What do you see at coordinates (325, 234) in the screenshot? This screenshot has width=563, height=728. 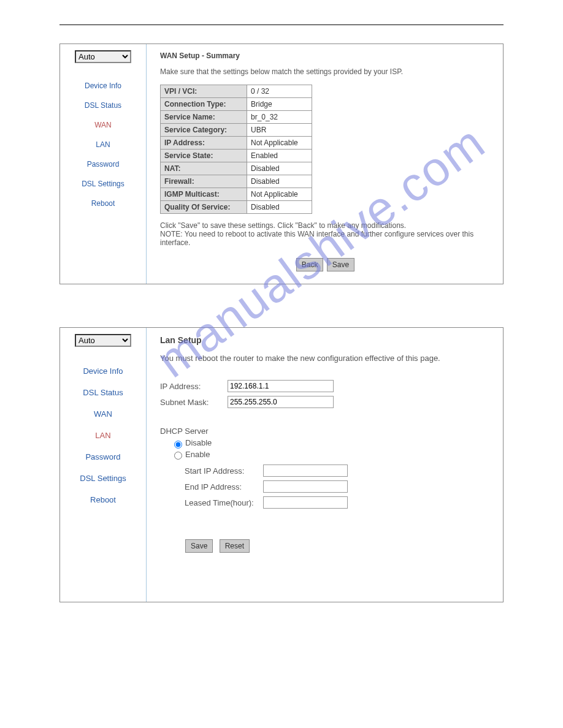 I see `wan-note: Click "Save" to save these settings. Cli…` at bounding box center [325, 234].